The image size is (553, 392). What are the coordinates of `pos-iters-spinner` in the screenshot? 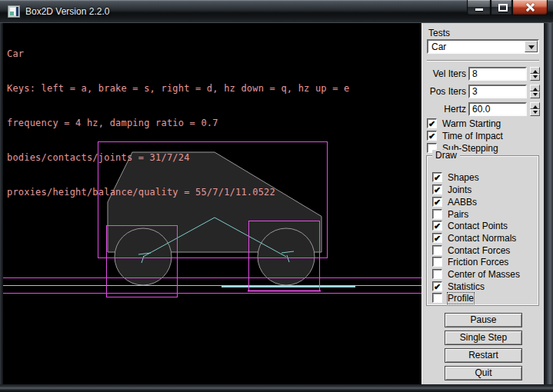 It's located at (535, 91).